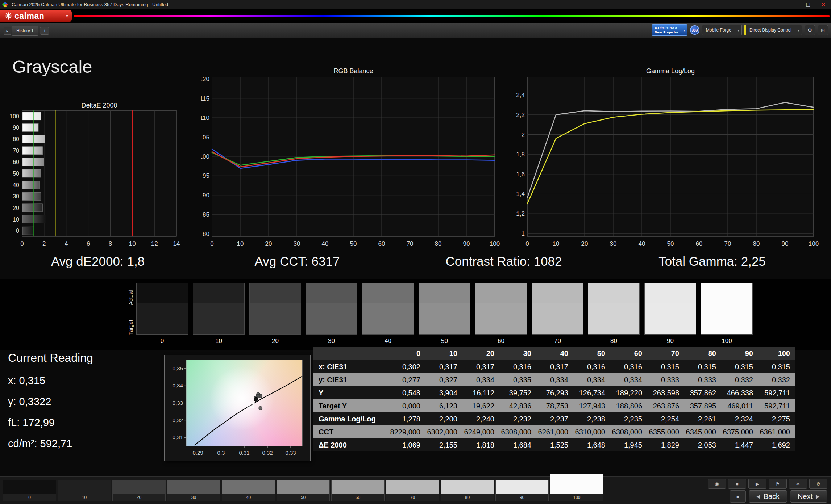 This screenshot has width=831, height=504. Describe the element at coordinates (518, 393) in the screenshot. I see `table-cell: 39,752` at that location.